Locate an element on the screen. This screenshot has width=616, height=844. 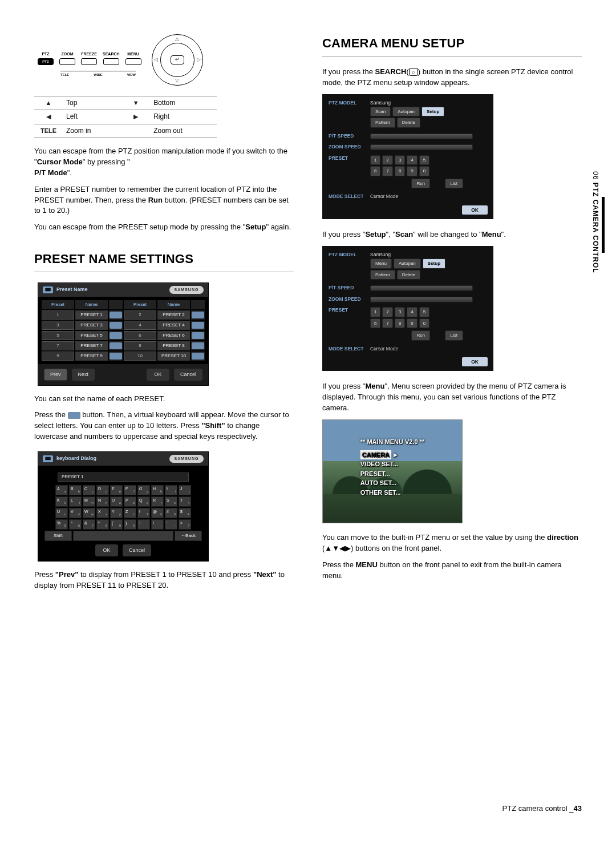
camera-menu-item: CAMERA► is located at coordinates (392, 455).